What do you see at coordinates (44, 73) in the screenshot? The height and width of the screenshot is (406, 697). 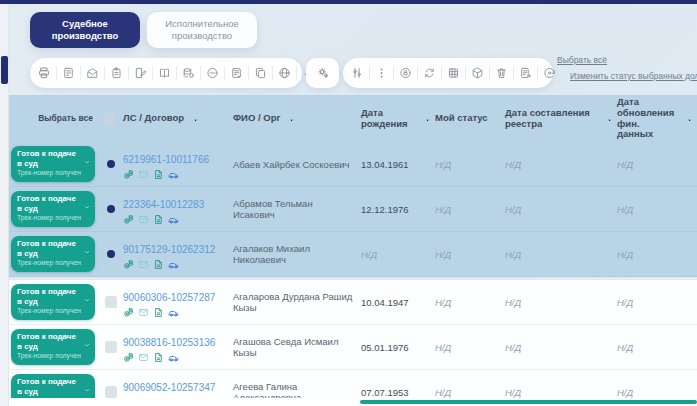 I see `print-icon` at bounding box center [44, 73].